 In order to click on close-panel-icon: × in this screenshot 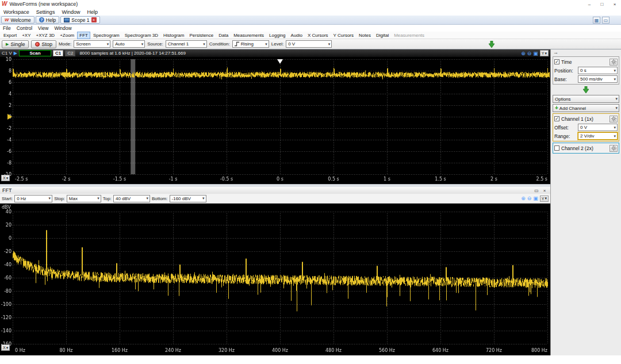, I will do `click(545, 191)`.